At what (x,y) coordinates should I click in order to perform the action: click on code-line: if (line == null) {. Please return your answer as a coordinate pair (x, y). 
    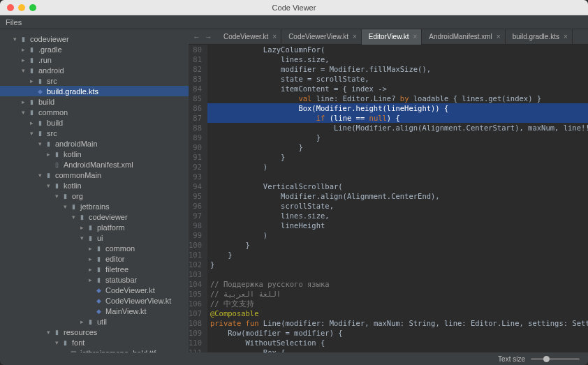
    Looking at the image, I should click on (398, 118).